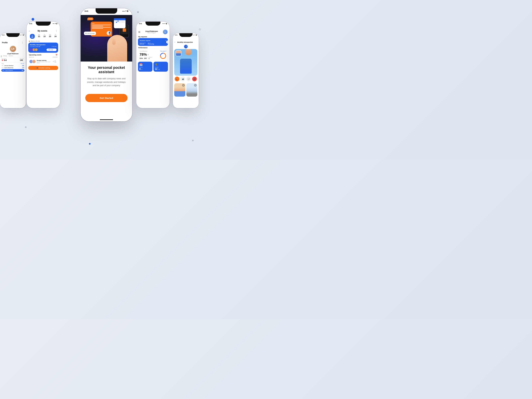 This screenshot has height=399, width=532. I want to click on battery-icon-3: ▮, so click(128, 11).